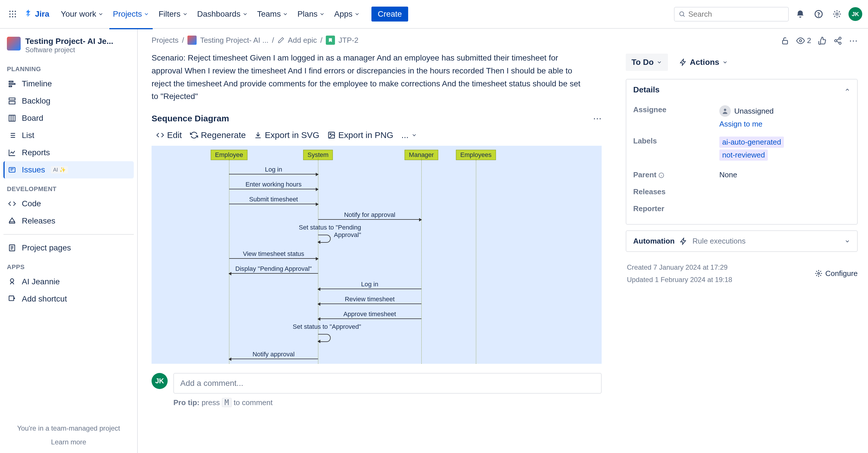  Describe the element at coordinates (274, 174) in the screenshot. I see `seq-msg: Log in` at that location.